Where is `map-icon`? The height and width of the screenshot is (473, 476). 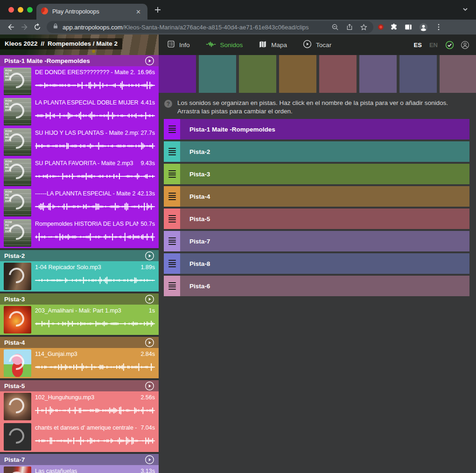
map-icon is located at coordinates (263, 45).